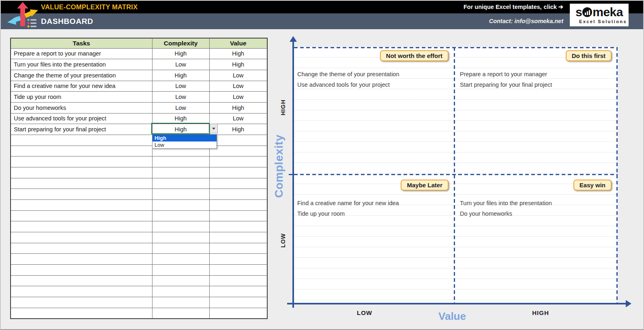 The height and width of the screenshot is (330, 644). What do you see at coordinates (456, 48) in the screenshot?
I see `matrix-top-border` at bounding box center [456, 48].